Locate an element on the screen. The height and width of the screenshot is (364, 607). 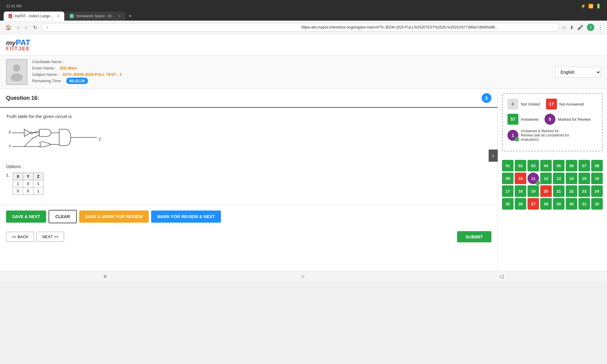
home-status-icon: ○ is located at coordinates (303, 277).